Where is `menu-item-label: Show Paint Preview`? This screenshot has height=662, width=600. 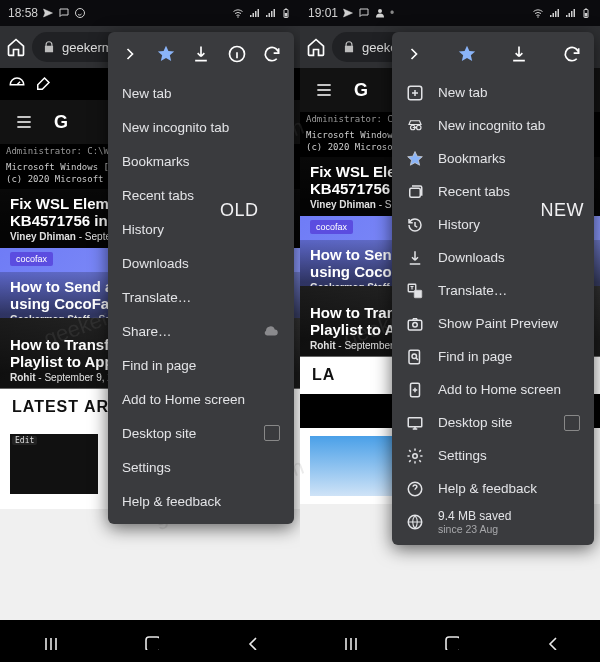 menu-item-label: Show Paint Preview is located at coordinates (509, 324).